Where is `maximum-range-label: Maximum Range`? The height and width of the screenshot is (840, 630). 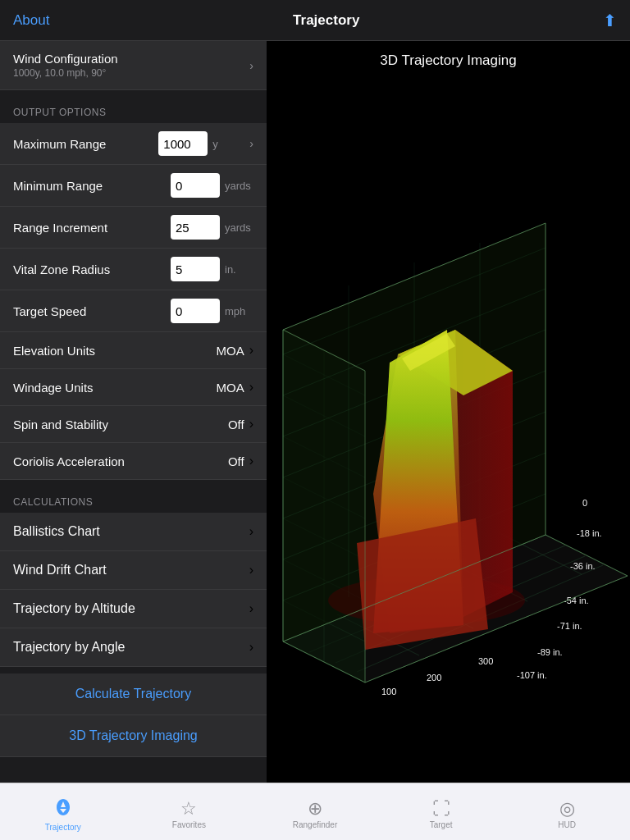
maximum-range-label: Maximum Range is located at coordinates (85, 144).